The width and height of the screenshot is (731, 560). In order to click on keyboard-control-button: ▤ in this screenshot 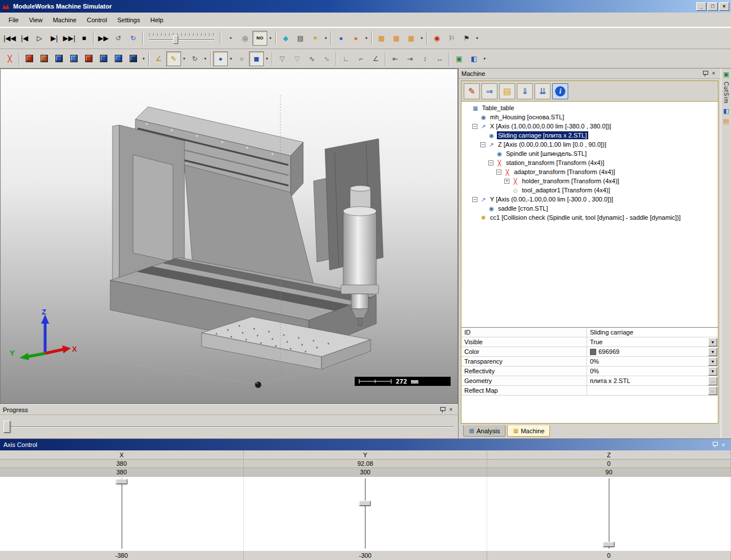, I will do `click(300, 38)`.